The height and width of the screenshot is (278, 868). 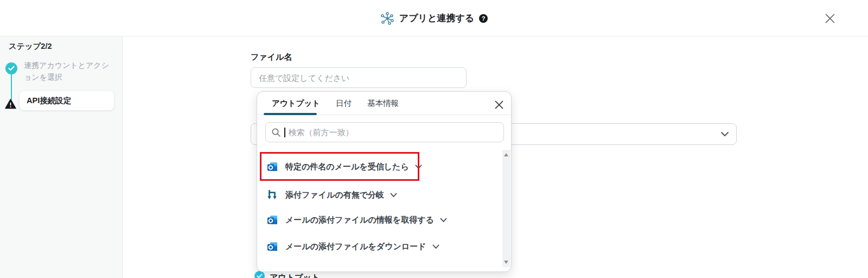 What do you see at coordinates (271, 58) in the screenshot?
I see `file-name-label: ファイル名` at bounding box center [271, 58].